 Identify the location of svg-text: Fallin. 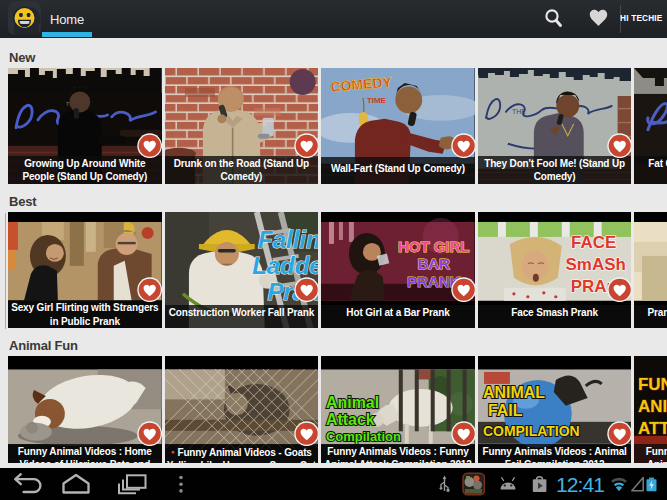
(288, 240).